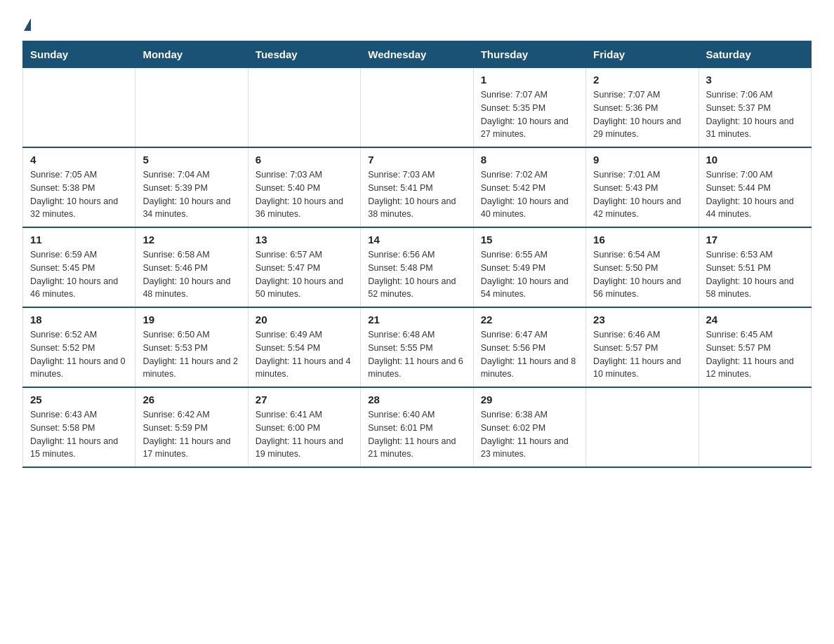  What do you see at coordinates (305, 240) in the screenshot?
I see `day-number: 13` at bounding box center [305, 240].